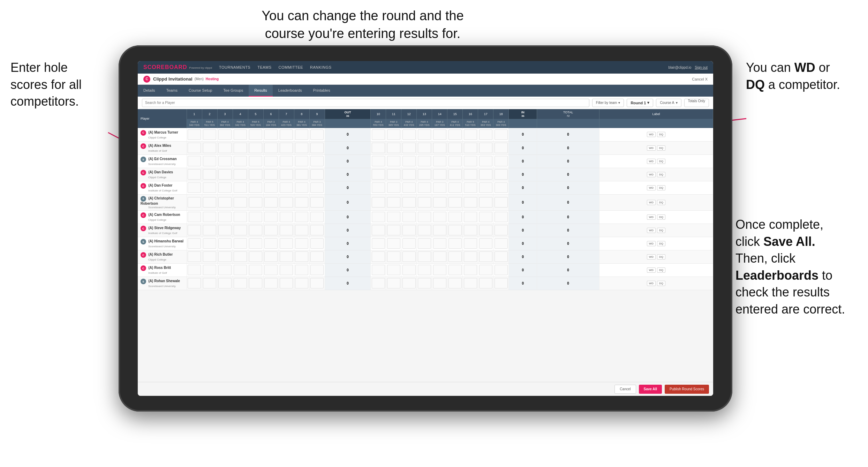 Image resolution: width=868 pixels, height=467 pixels. What do you see at coordinates (470, 135) in the screenshot?
I see `hole-16-score-p0` at bounding box center [470, 135].